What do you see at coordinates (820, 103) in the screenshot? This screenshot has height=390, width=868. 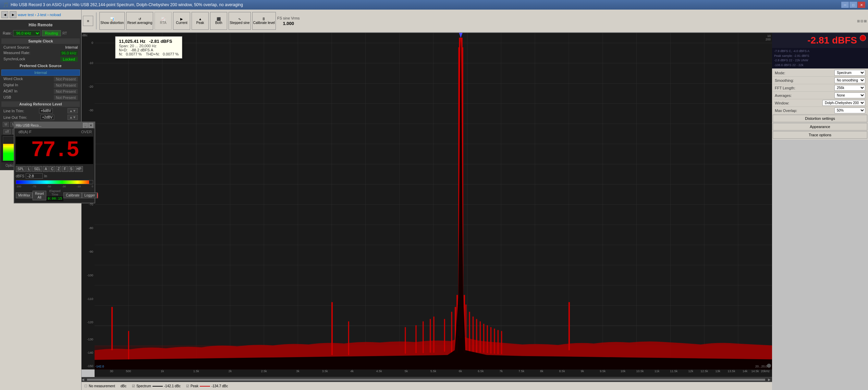 I see `window-row: Window: Dolph-Chebyshev 200` at bounding box center [820, 103].